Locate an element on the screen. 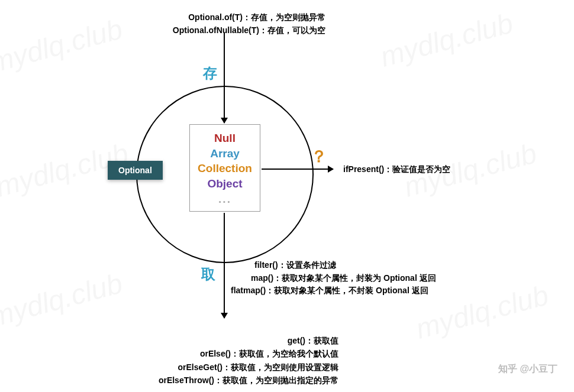 Image resolution: width=574 pixels, height=392 pixels. method-map: map()： is located at coordinates (266, 278).